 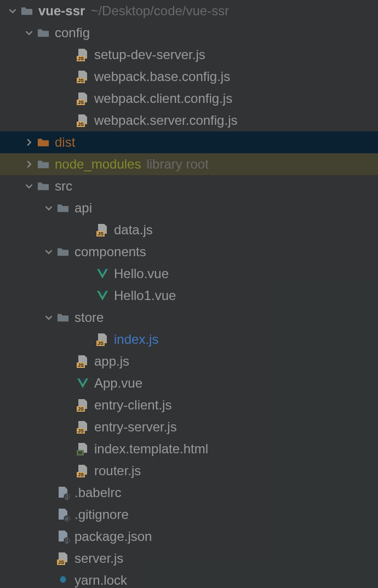 What do you see at coordinates (177, 164) in the screenshot?
I see `folder-suffix: library root` at bounding box center [177, 164].